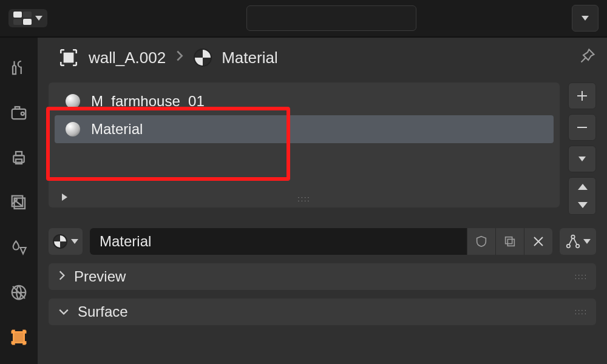 The width and height of the screenshot is (607, 364). I want to click on remove-slot-button, so click(582, 127).